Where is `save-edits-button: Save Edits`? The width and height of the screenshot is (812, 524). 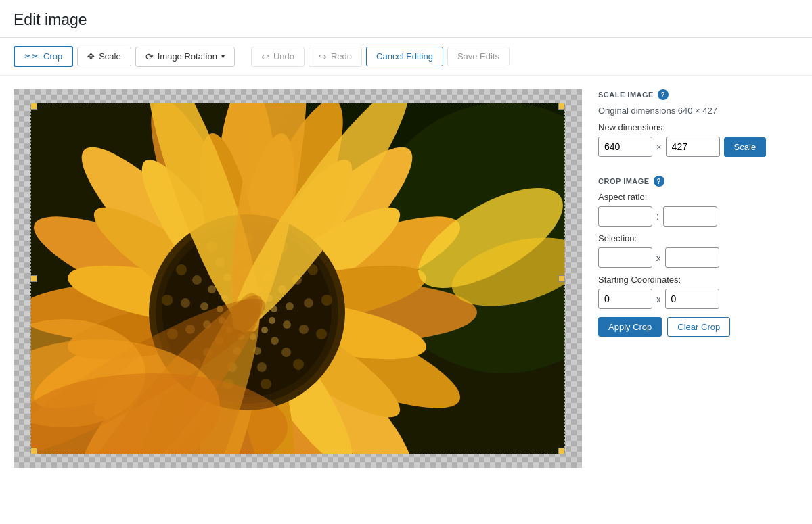 save-edits-button: Save Edits is located at coordinates (478, 57).